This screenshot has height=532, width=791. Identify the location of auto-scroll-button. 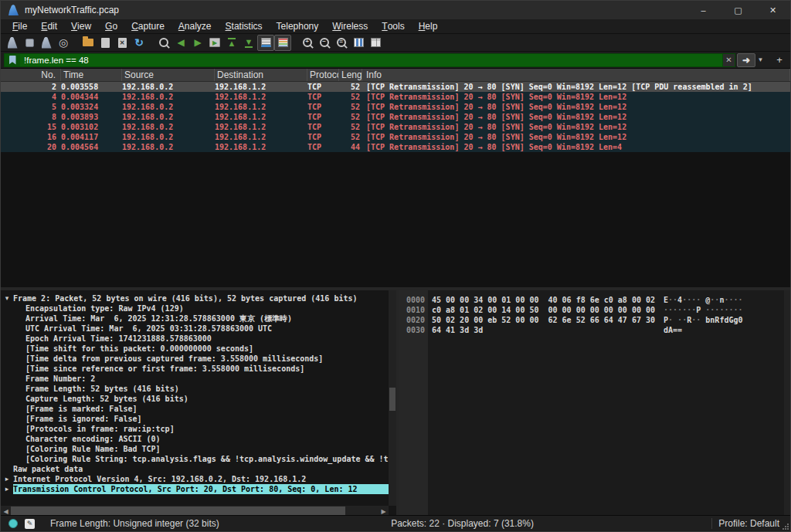
(266, 43).